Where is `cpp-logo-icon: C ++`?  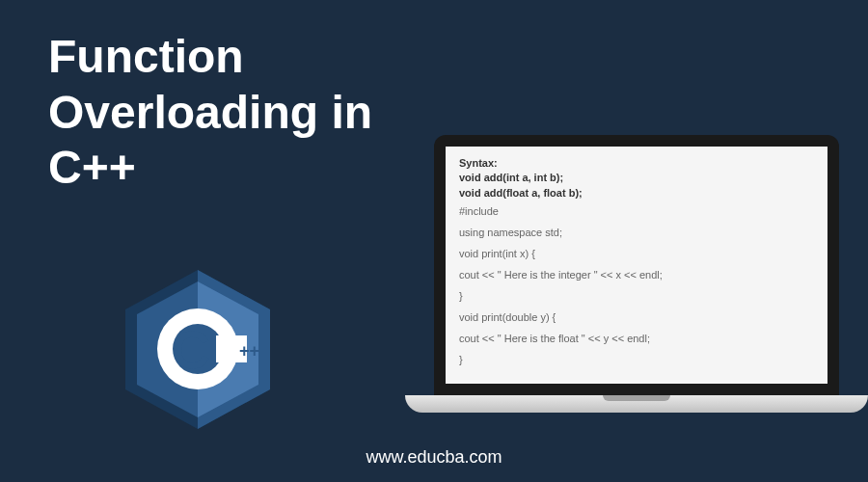
cpp-logo-icon: C ++ is located at coordinates (198, 349).